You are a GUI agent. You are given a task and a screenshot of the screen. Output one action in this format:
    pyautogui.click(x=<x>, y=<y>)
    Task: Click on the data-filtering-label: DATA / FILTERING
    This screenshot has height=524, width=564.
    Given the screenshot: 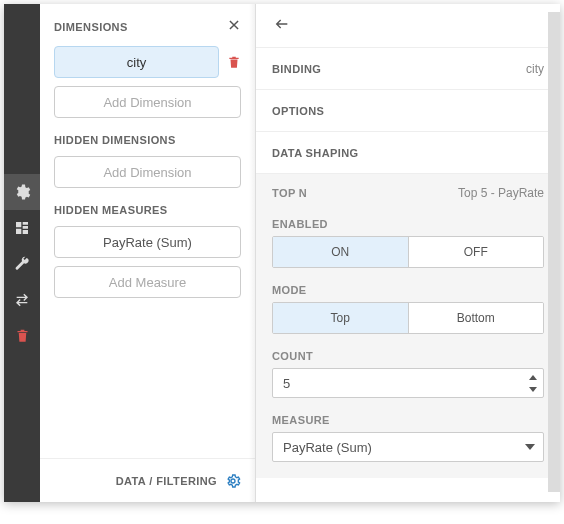 What is the action you would take?
    pyautogui.click(x=166, y=481)
    